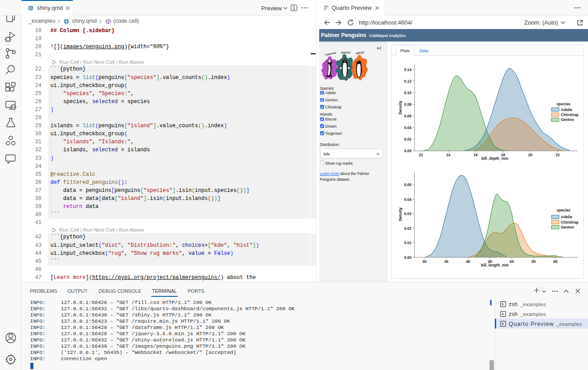 The width and height of the screenshot is (588, 370). Describe the element at coordinates (530, 155) in the screenshot. I see `svg-text: 20` at that location.